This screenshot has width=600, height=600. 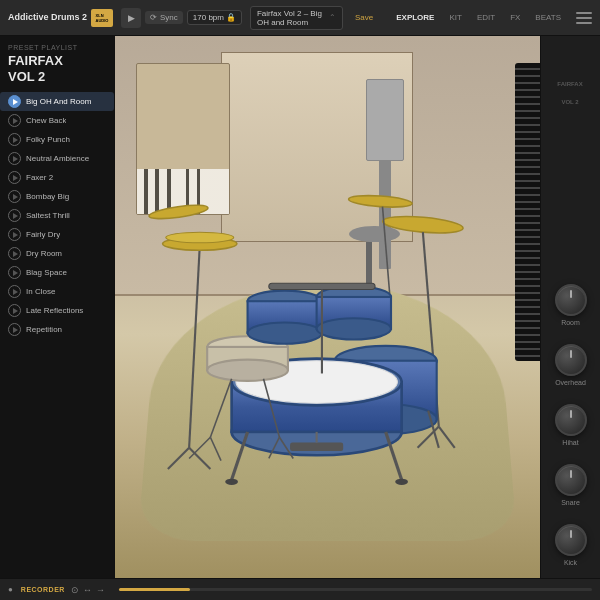 I want to click on list-item: Folky Punch, so click(x=57, y=140).